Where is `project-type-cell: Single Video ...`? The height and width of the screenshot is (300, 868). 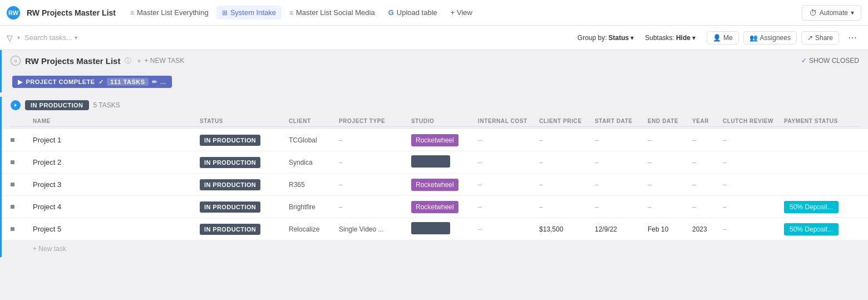 project-type-cell: Single Video ... is located at coordinates (375, 229).